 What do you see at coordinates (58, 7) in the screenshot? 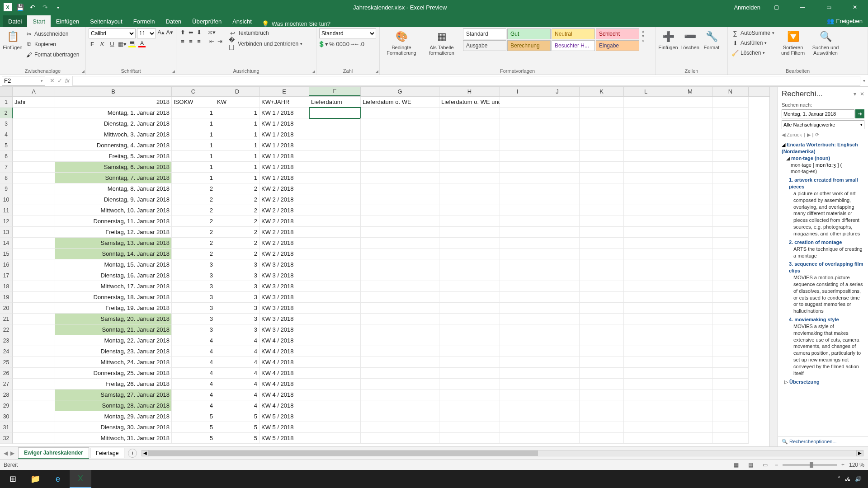
I see `qat-customize-icon: ▾` at bounding box center [58, 7].